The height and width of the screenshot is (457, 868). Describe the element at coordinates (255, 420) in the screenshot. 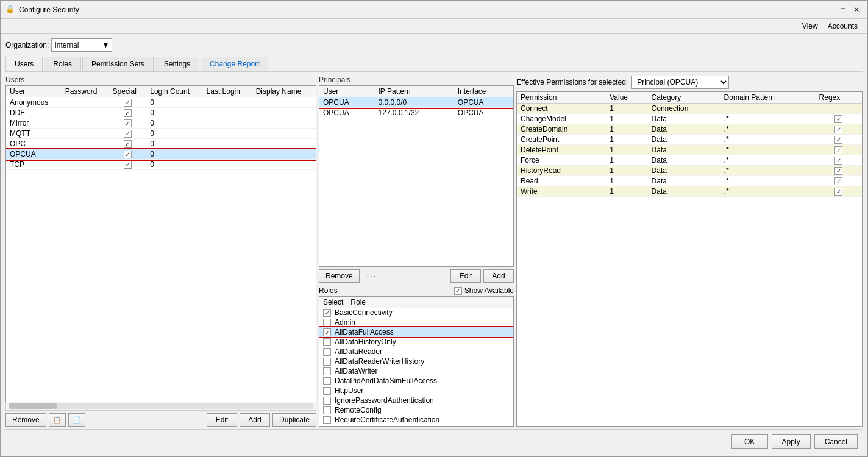

I see `users-add-button: Add` at that location.